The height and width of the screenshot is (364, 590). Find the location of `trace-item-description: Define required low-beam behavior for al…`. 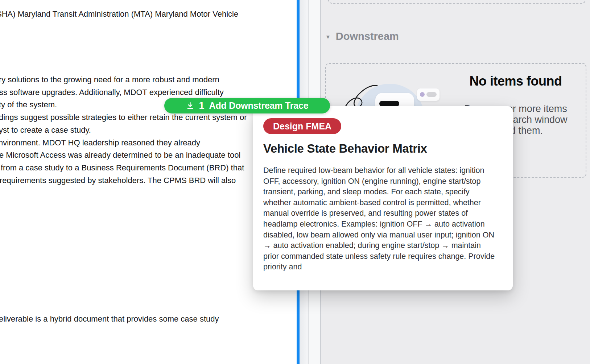

trace-item-description: Define required low-beam behavior for al… is located at coordinates (381, 219).